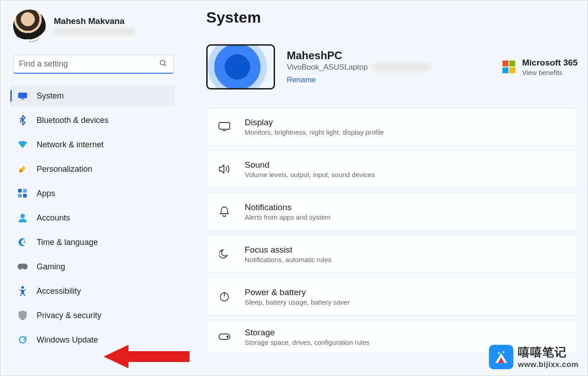 The width and height of the screenshot is (588, 376). What do you see at coordinates (23, 218) in the screenshot?
I see `accounts-icon` at bounding box center [23, 218].